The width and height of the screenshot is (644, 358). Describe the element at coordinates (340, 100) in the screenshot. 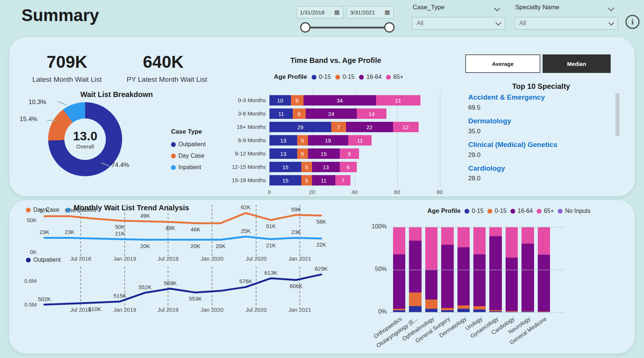

I see `bar-segment: 34` at that location.